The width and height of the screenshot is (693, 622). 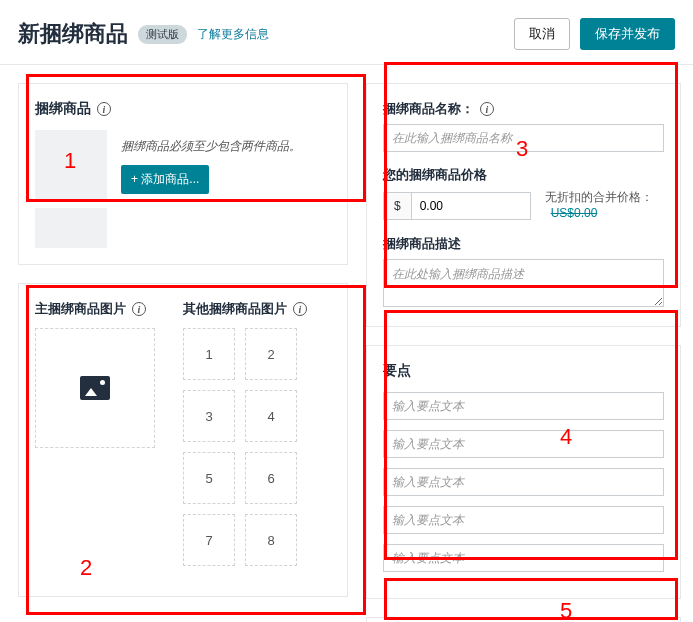 What do you see at coordinates (209, 540) in the screenshot?
I see `other-image-slot: 7` at bounding box center [209, 540].